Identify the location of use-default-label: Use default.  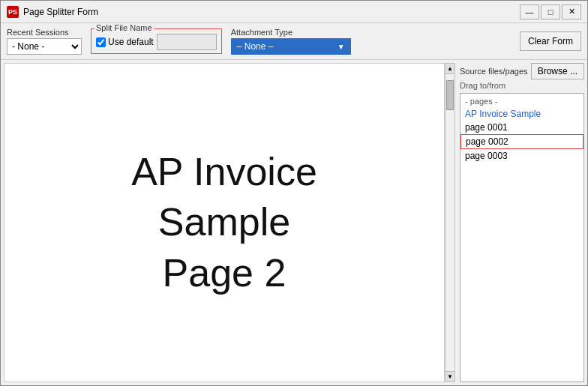
(124, 42).